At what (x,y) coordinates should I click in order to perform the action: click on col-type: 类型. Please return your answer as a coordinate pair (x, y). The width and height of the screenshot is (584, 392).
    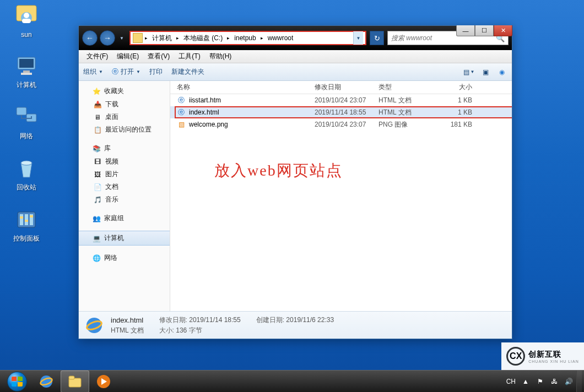
    Looking at the image, I should click on (409, 87).